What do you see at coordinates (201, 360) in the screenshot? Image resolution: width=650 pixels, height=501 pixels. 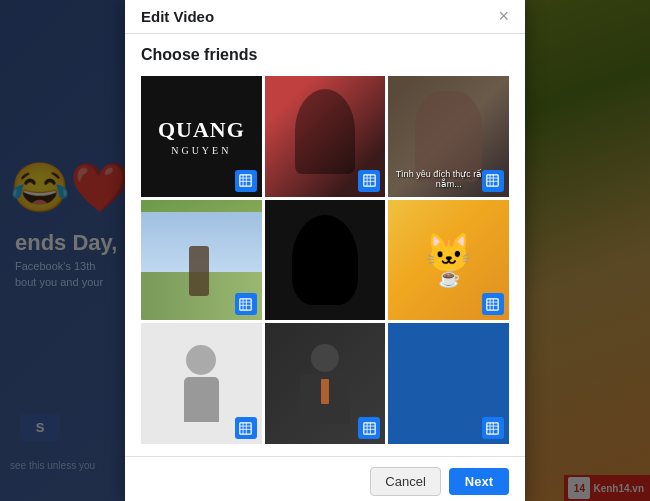 I see `child-head` at bounding box center [201, 360].